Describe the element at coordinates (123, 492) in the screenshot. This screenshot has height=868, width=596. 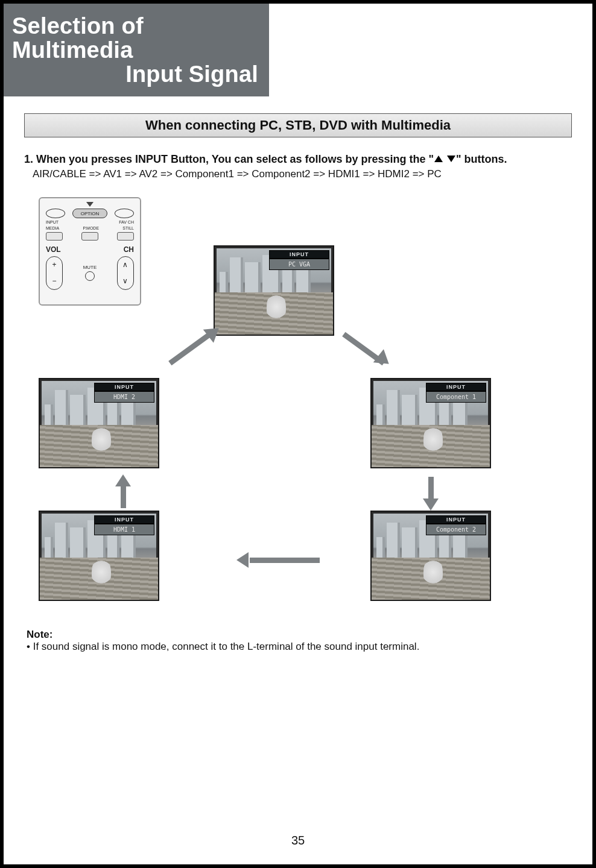
I see `arrow-hdmi1-to-hdmi2-icon` at that location.